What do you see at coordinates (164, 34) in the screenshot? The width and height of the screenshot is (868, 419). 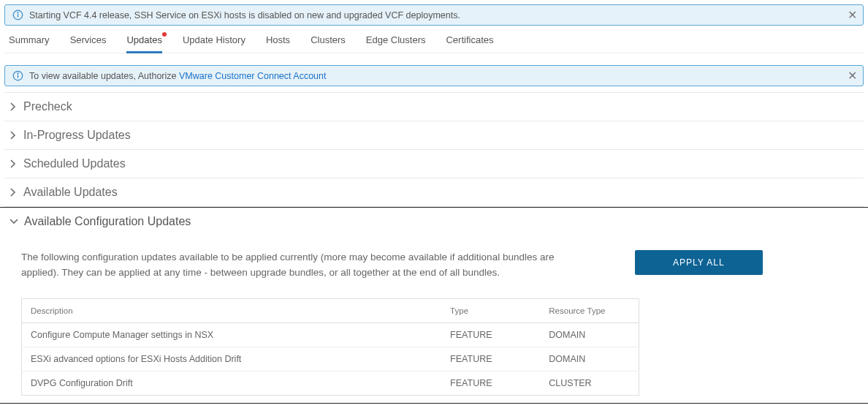 I see `notification-dot-icon` at bounding box center [164, 34].